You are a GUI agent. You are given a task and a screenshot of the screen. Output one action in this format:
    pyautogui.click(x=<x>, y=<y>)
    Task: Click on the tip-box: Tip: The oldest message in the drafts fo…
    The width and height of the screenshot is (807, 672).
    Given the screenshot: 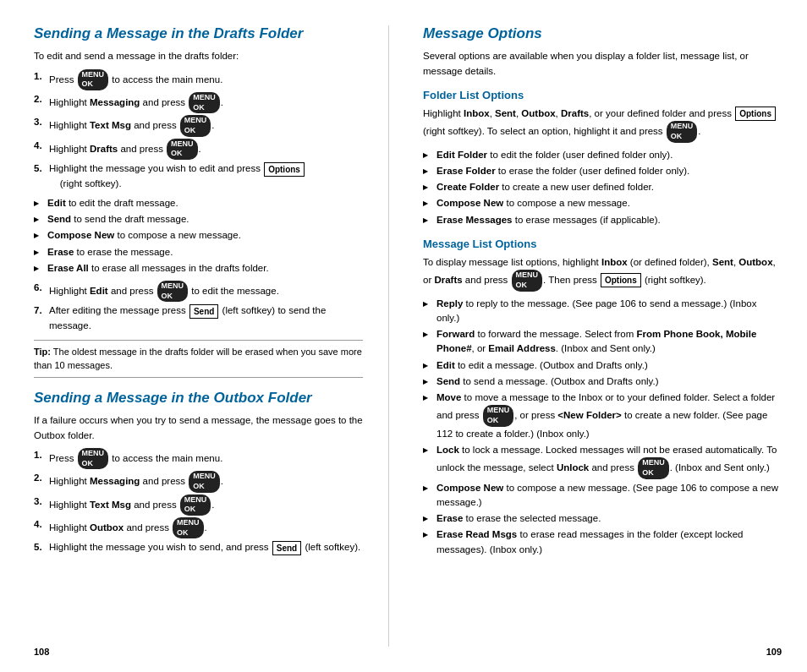 What is the action you would take?
    pyautogui.click(x=198, y=358)
    